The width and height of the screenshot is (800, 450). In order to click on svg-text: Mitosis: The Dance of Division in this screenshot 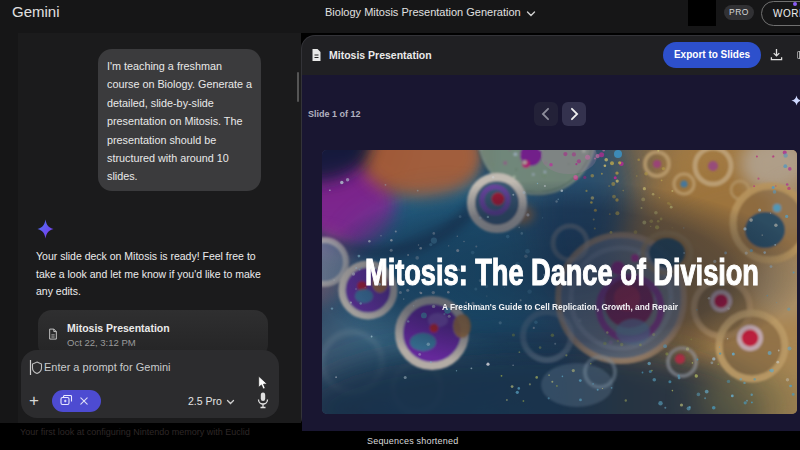, I will do `click(562, 274)`.